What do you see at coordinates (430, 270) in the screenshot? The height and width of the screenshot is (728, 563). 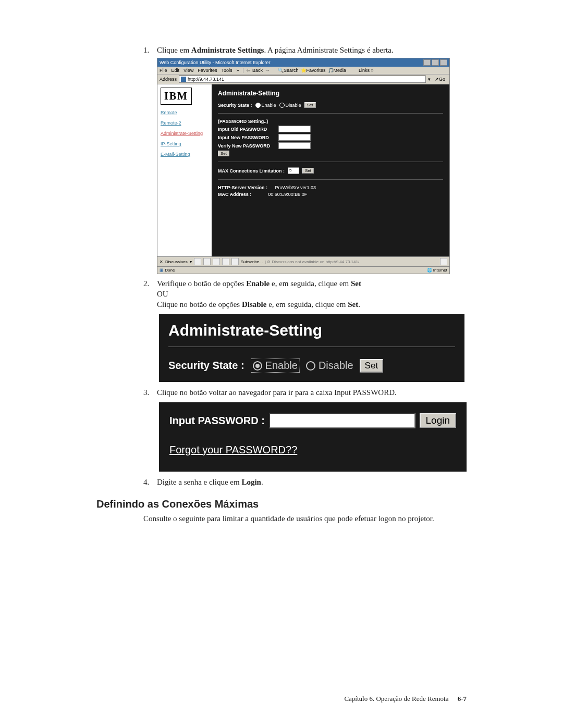 I see `internet-zone-icon: 🌐` at bounding box center [430, 270].